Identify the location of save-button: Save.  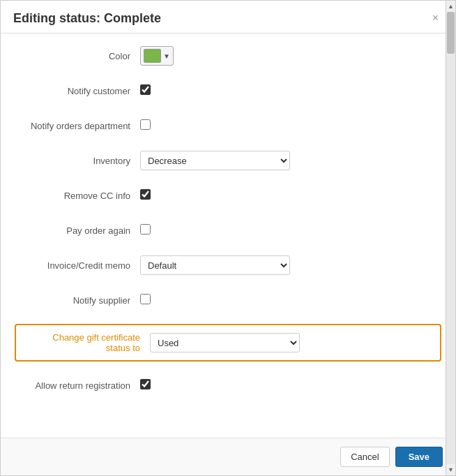
(419, 456).